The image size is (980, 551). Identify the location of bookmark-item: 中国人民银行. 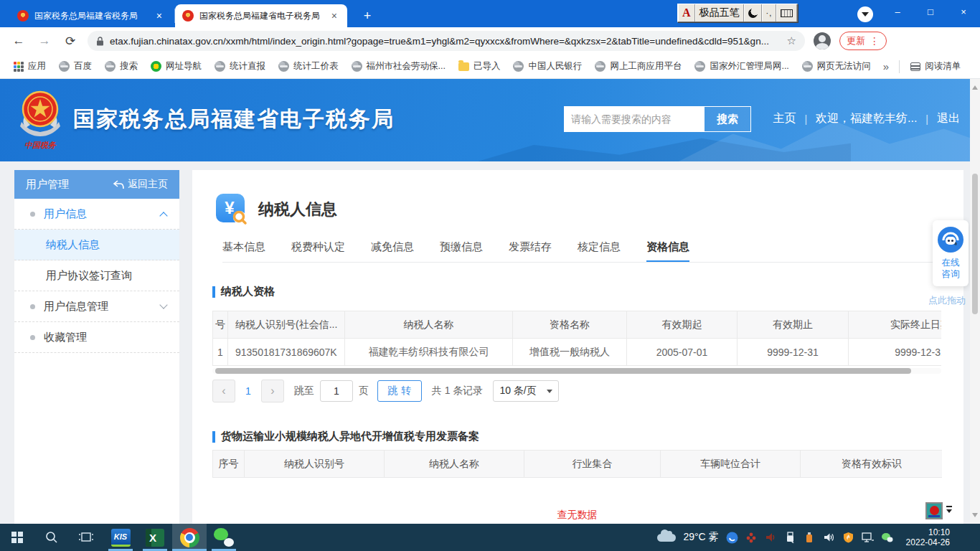
(547, 66).